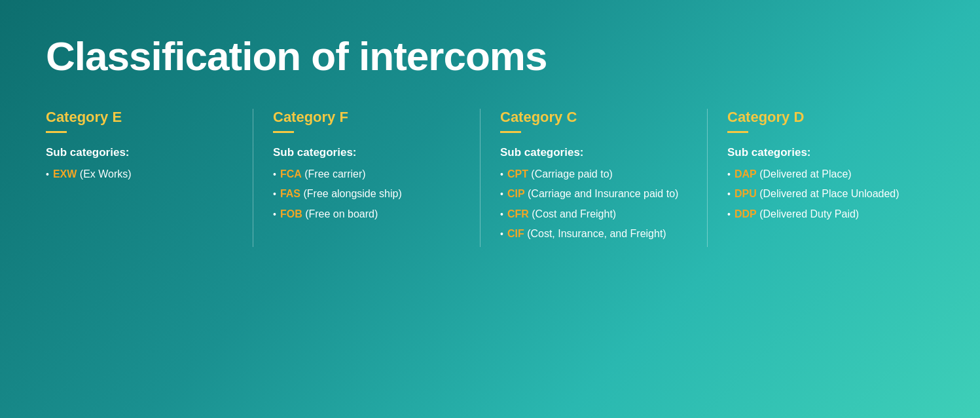 This screenshot has height=418, width=980. Describe the element at coordinates (793, 174) in the screenshot. I see `item-text: DAP (Delivered at Place)` at that location.